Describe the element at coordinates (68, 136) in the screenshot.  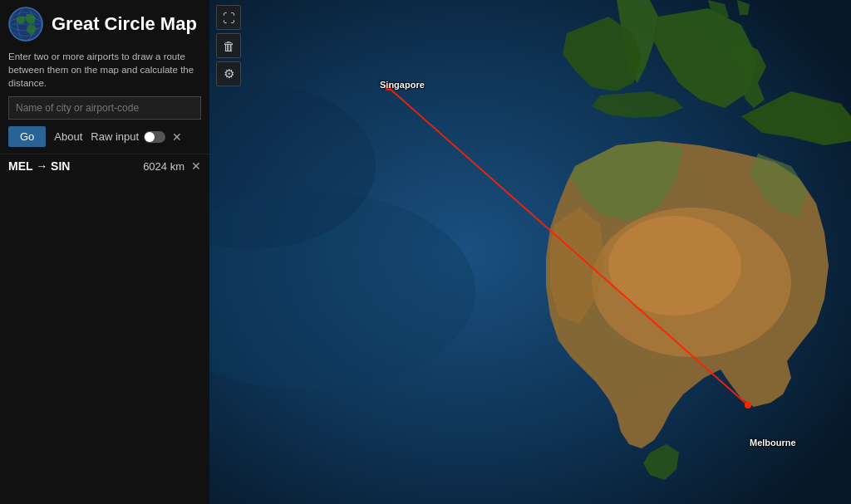
I see `about-button: About` at that location.